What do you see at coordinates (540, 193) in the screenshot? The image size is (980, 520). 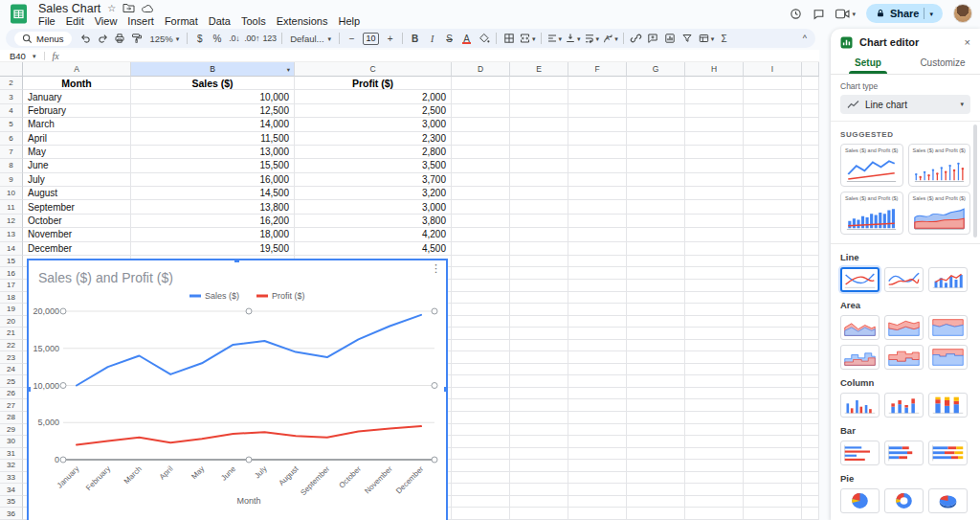 I see `cell-E10` at bounding box center [540, 193].